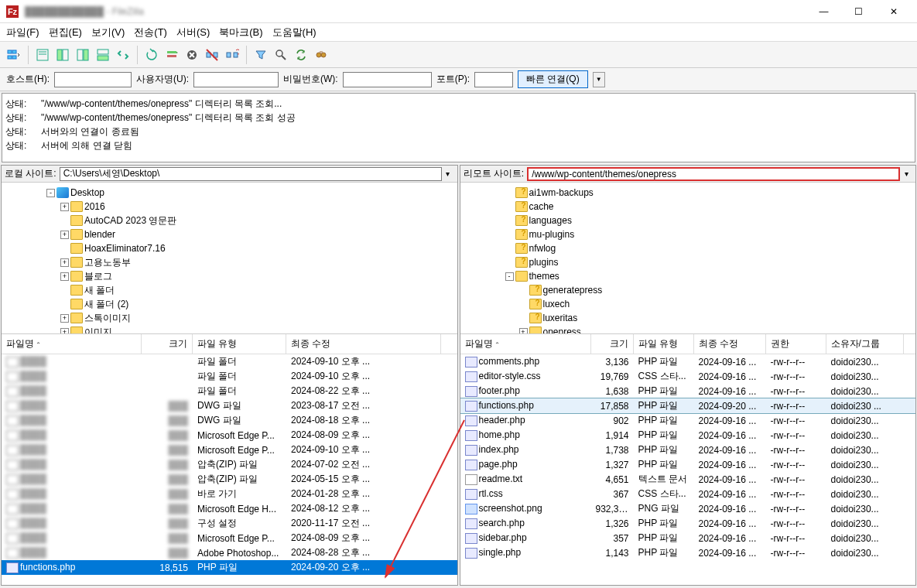 The image size is (917, 588). Describe the element at coordinates (251, 174) in the screenshot. I see `local-path-input` at that location.